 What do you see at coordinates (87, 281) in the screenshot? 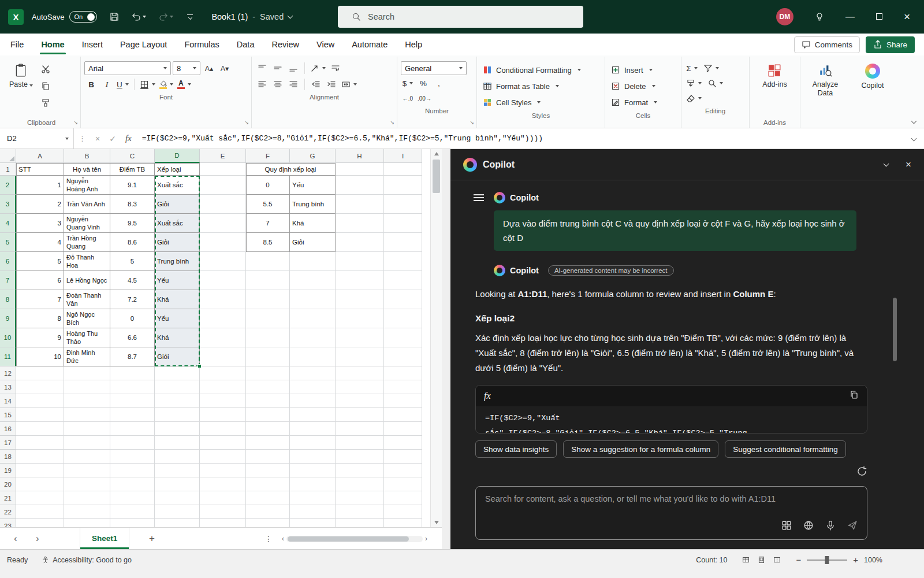
I see `cell-B7: Lê Hồng Ngọc` at bounding box center [87, 281].